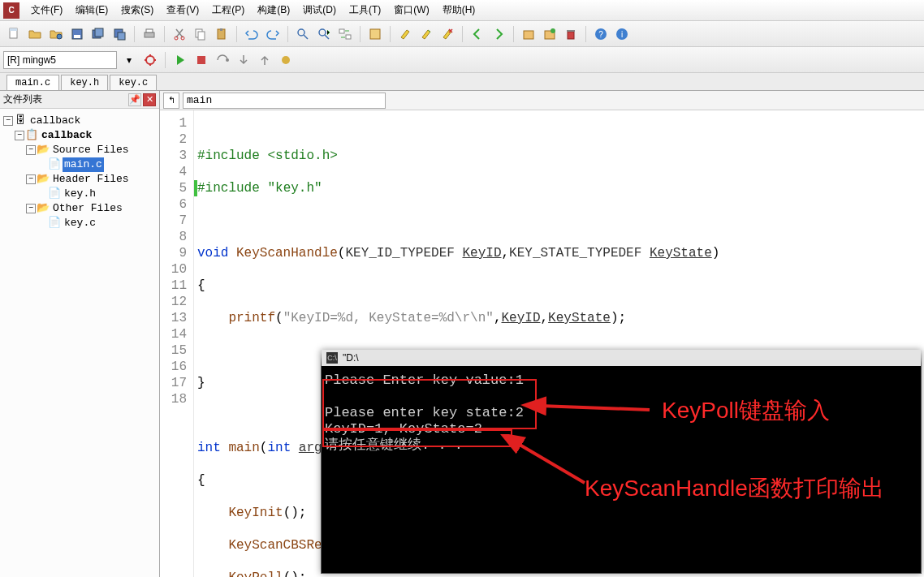 The image size is (924, 577). I want to click on rebuild-button, so click(550, 34).